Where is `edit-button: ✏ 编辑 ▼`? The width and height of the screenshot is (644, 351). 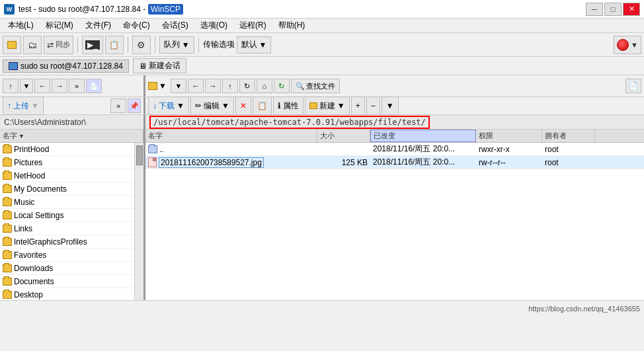 edit-button: ✏ 编辑 ▼ is located at coordinates (212, 106).